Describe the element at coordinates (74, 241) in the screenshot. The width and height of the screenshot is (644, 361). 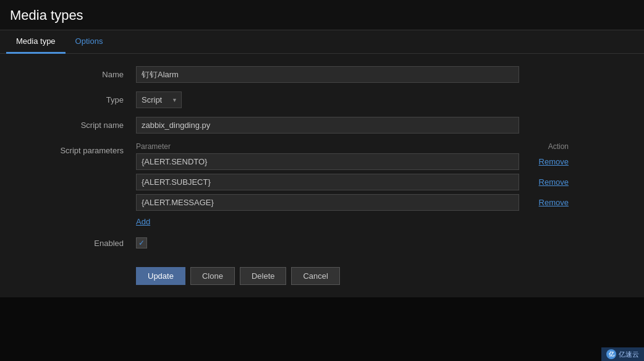
I see `enabled-label: Enabled` at that location.